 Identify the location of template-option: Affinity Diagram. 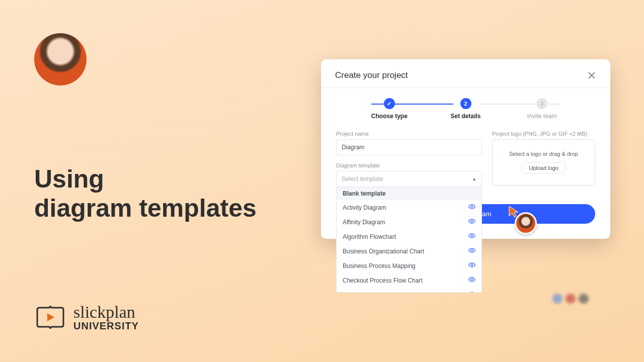
(409, 222).